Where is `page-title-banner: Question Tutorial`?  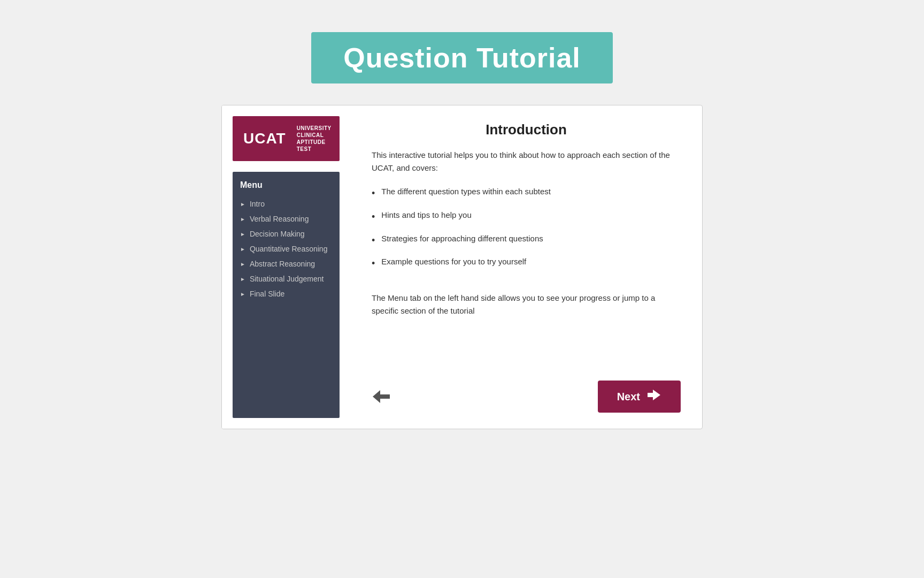
page-title-banner: Question Tutorial is located at coordinates (462, 58).